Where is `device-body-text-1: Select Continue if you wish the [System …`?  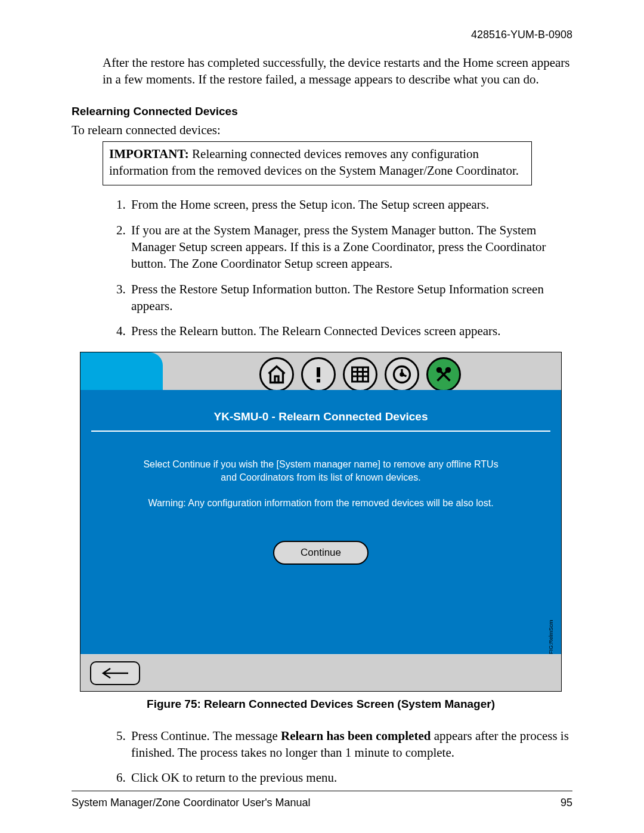
device-body-text-1: Select Continue if you wish the [System … is located at coordinates (321, 471).